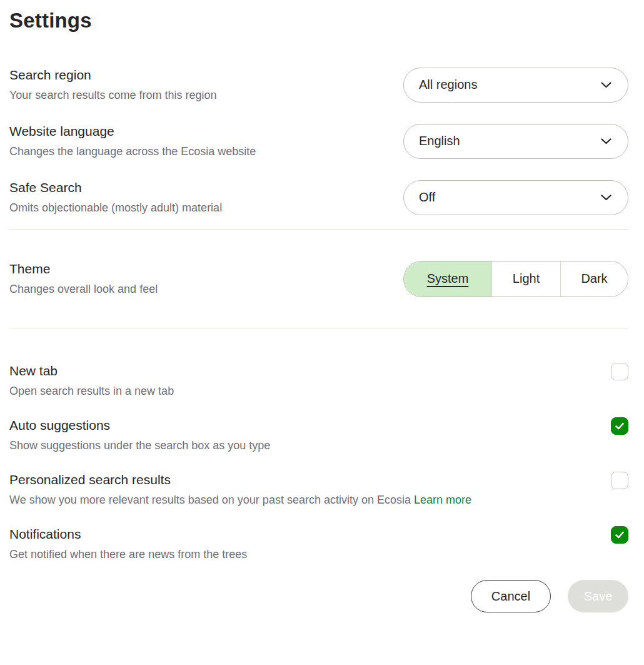  What do you see at coordinates (240, 489) in the screenshot?
I see `setting-text: Personalized search results We show you …` at bounding box center [240, 489].